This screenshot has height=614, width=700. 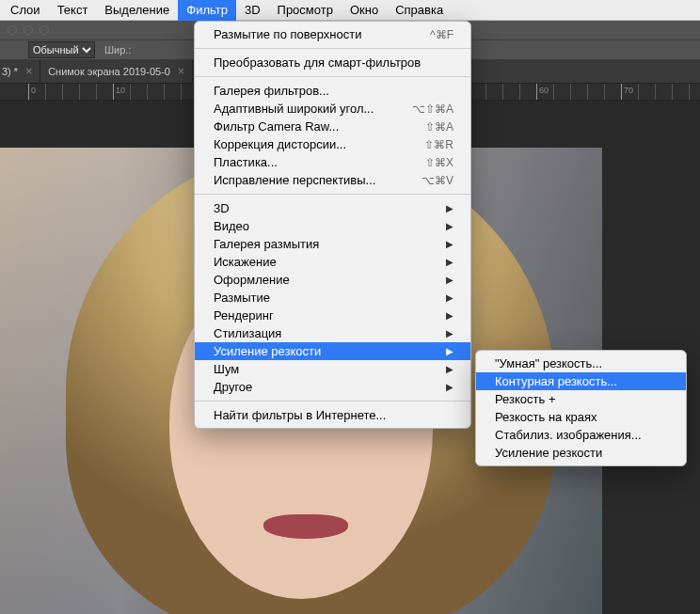 What do you see at coordinates (21, 71) in the screenshot?
I see `document-tab: 3) *×` at bounding box center [21, 71].